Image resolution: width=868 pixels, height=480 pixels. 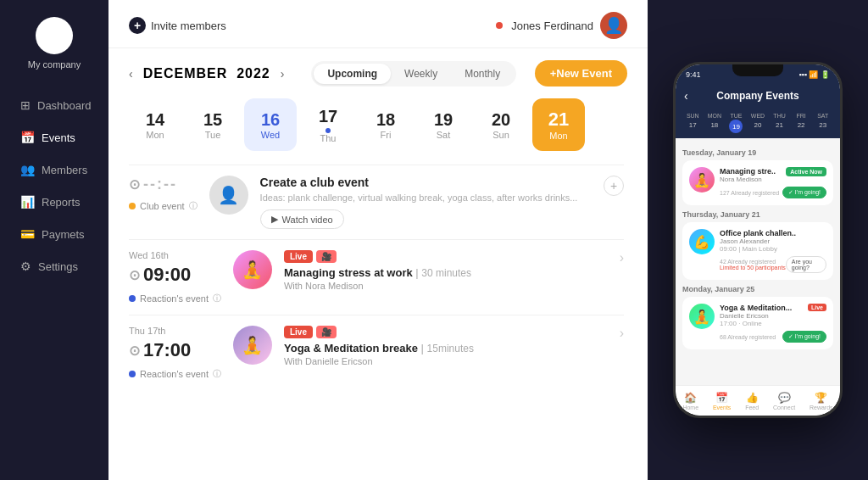 I want to click on sidebar-item-reports: 📊 Reports, so click(x=54, y=202).